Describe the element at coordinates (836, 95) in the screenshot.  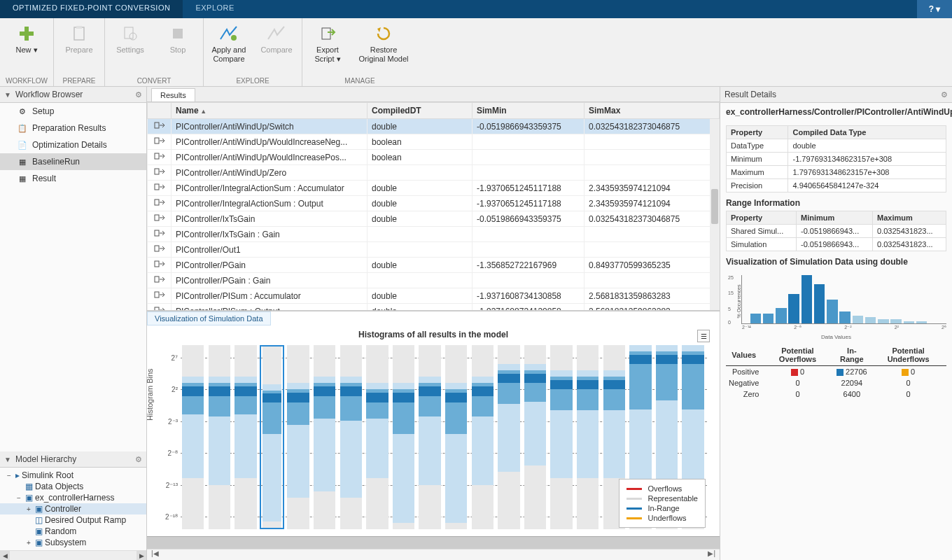
I see `result-details-header: Result Details ⚙` at that location.